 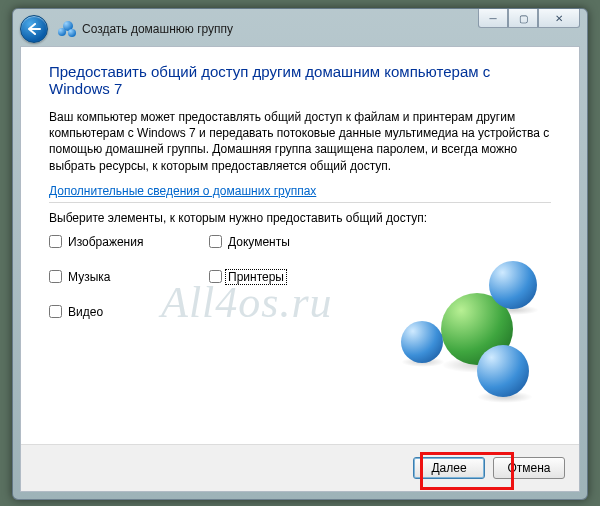 I want to click on checkbox-documents: Документы, so click(x=289, y=242).